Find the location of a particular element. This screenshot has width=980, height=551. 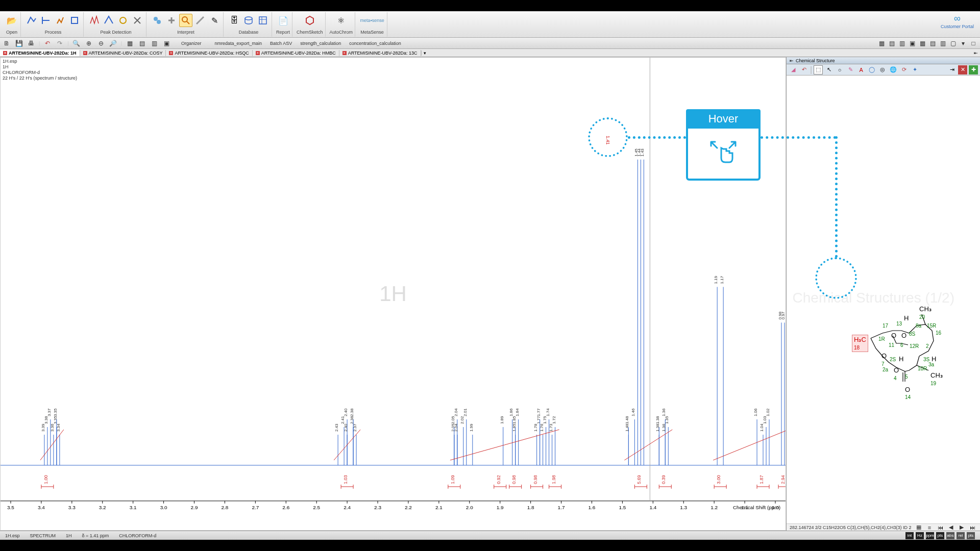

tb-layout4-icon: ▣ is located at coordinates (166, 43).